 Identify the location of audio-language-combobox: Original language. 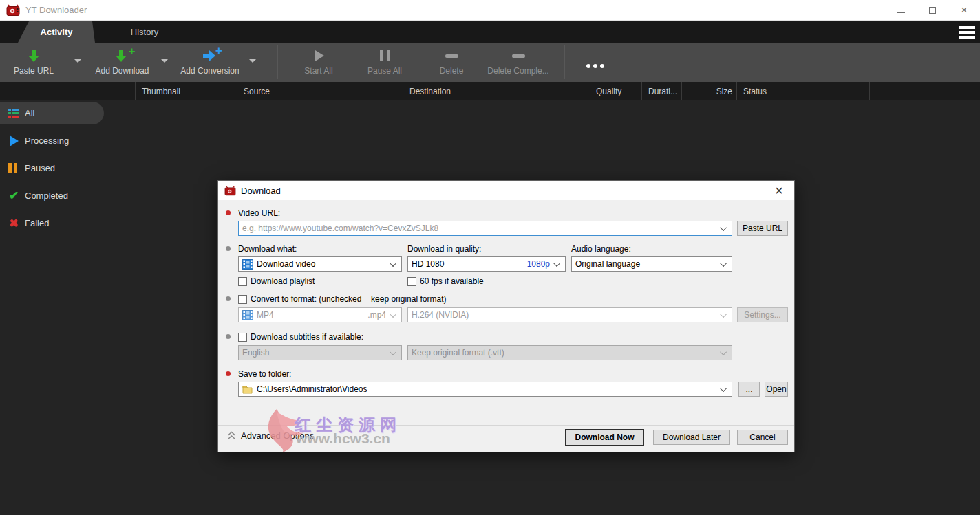
(652, 264).